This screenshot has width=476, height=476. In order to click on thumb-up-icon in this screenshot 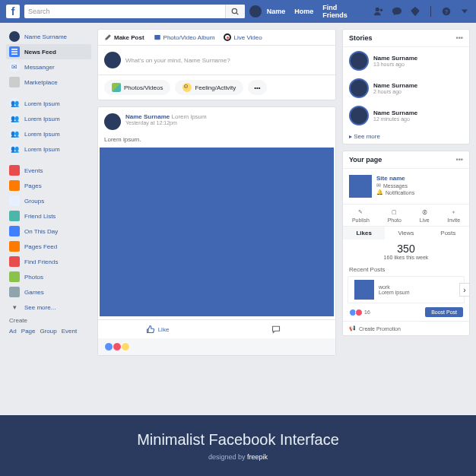, I will do `click(151, 329)`.